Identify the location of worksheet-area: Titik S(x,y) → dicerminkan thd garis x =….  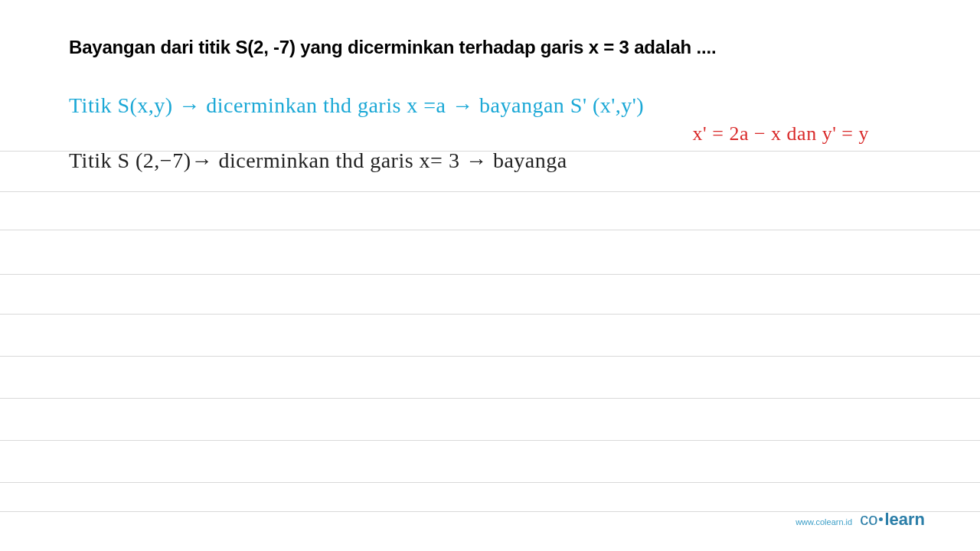
(494, 133).